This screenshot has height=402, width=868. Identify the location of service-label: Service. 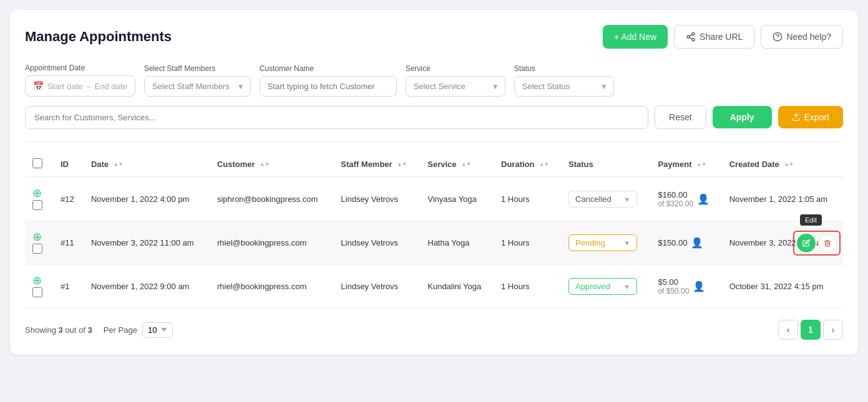
(456, 69).